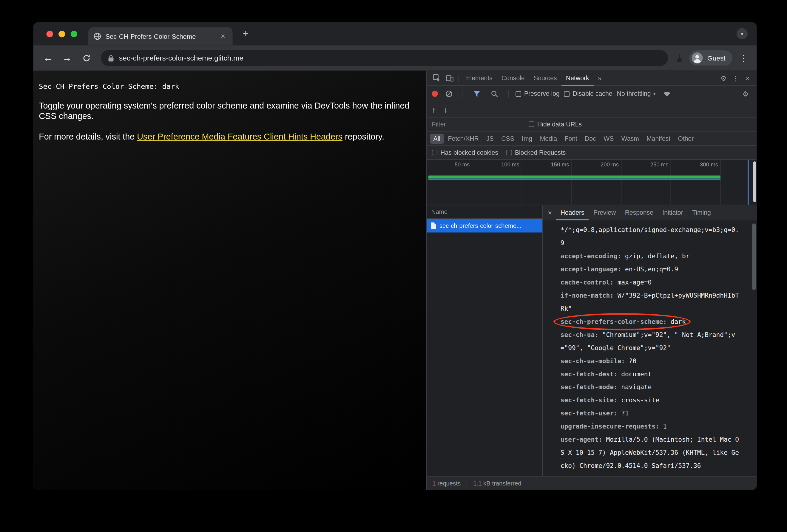 This screenshot has height=532, width=787. Describe the element at coordinates (540, 153) in the screenshot. I see `blocked-requests-label: Blocked Requests` at that location.